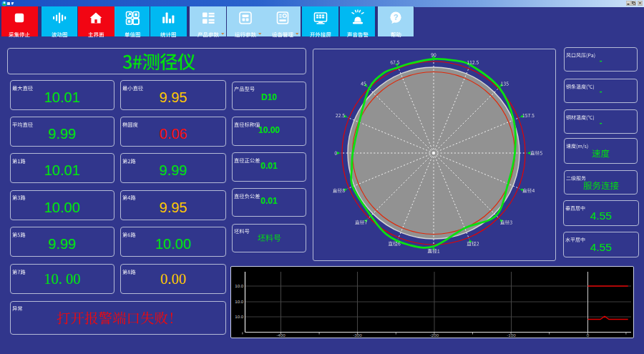  What do you see at coordinates (588, 335) in the screenshot?
I see `svg-text: 0` at bounding box center [588, 335].